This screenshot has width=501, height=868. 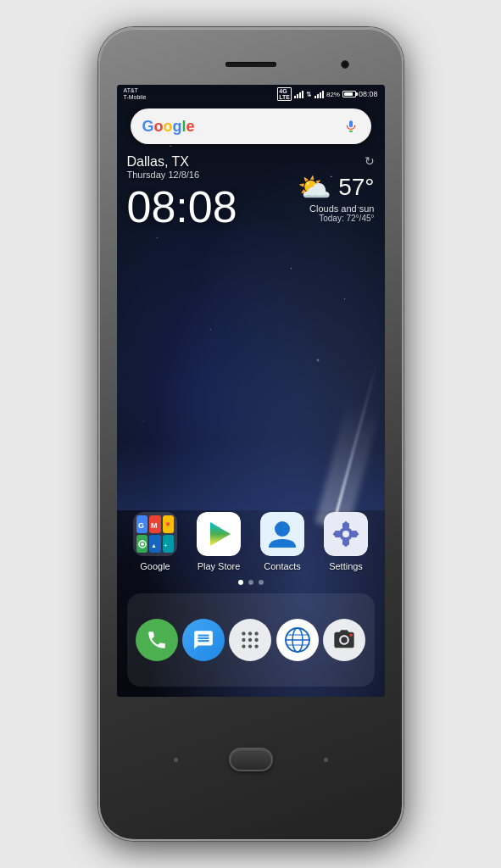 What do you see at coordinates (315, 187) in the screenshot?
I see `weather-condition-icon: ⛅` at bounding box center [315, 187].